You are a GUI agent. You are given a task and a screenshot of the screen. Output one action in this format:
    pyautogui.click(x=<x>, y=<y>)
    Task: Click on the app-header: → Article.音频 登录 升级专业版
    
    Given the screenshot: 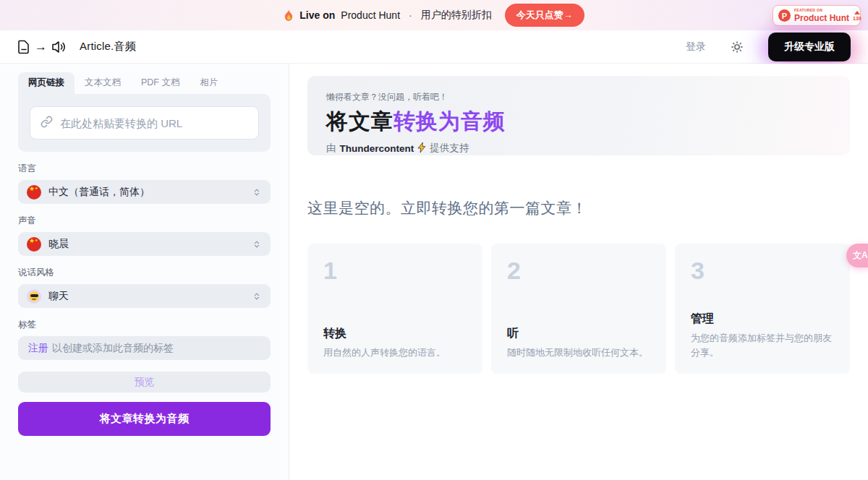 What is the action you would take?
    pyautogui.click(x=434, y=47)
    